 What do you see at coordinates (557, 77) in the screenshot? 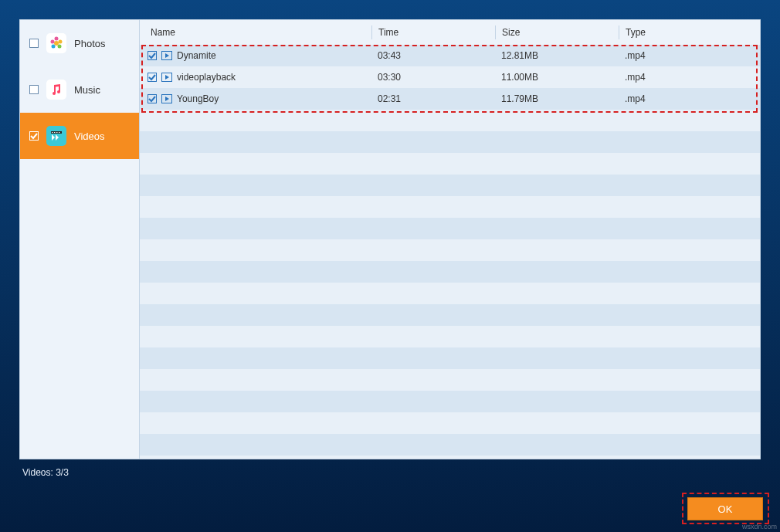
I see `cell-size: 11.00MB` at bounding box center [557, 77].